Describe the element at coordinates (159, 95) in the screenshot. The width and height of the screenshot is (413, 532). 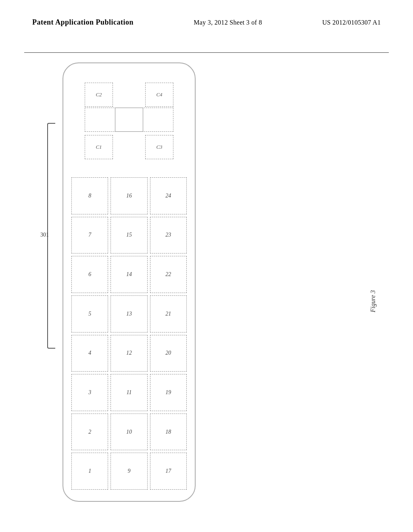
I see `pad-c4: C4` at that location.